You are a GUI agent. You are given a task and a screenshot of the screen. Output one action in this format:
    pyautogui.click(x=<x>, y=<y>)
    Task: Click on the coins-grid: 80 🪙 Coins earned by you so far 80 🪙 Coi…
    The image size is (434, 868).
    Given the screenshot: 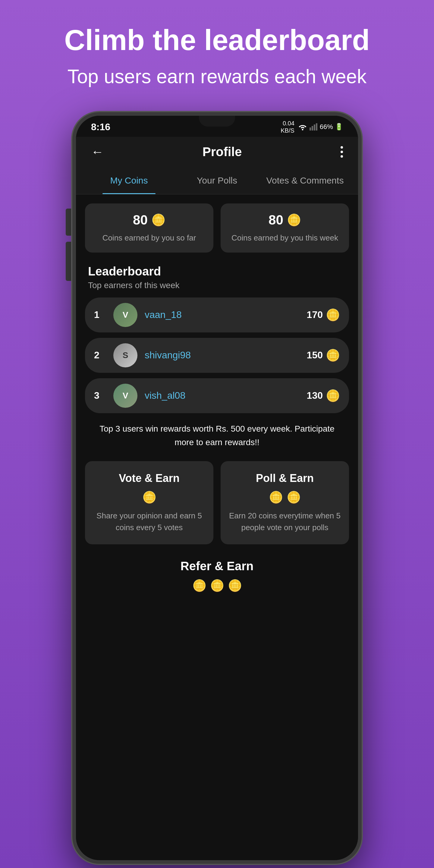 What is the action you would take?
    pyautogui.click(x=217, y=228)
    